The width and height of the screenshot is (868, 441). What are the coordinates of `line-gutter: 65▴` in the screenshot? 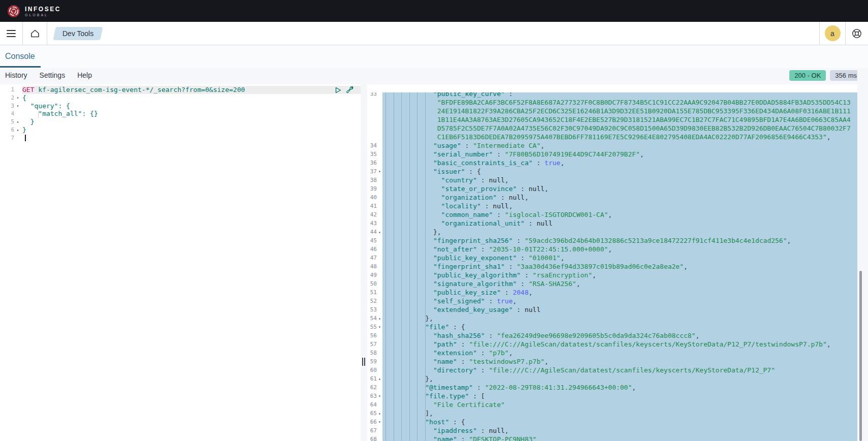 It's located at (375, 414).